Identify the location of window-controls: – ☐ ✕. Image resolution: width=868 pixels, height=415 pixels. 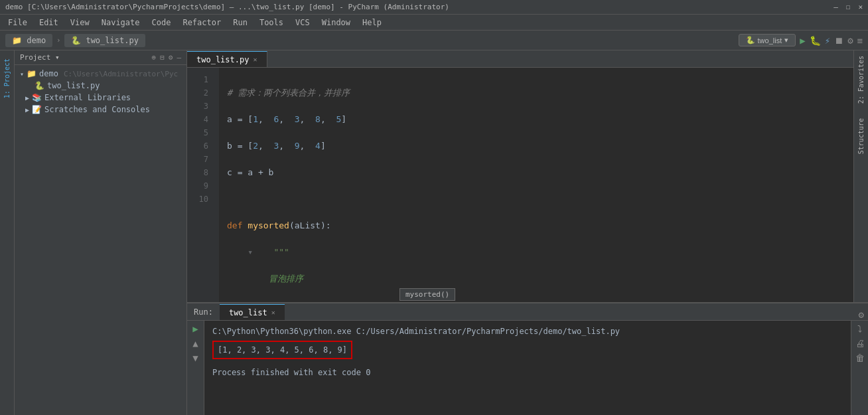
(848, 7).